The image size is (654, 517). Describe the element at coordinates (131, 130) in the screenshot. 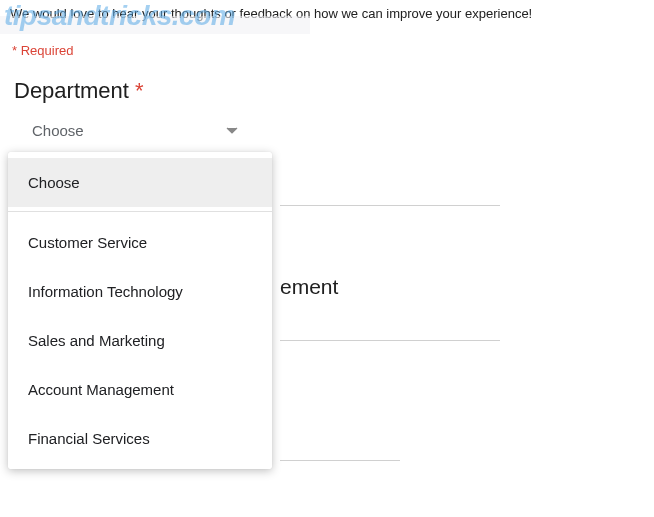

I see `department-select: Choose` at that location.